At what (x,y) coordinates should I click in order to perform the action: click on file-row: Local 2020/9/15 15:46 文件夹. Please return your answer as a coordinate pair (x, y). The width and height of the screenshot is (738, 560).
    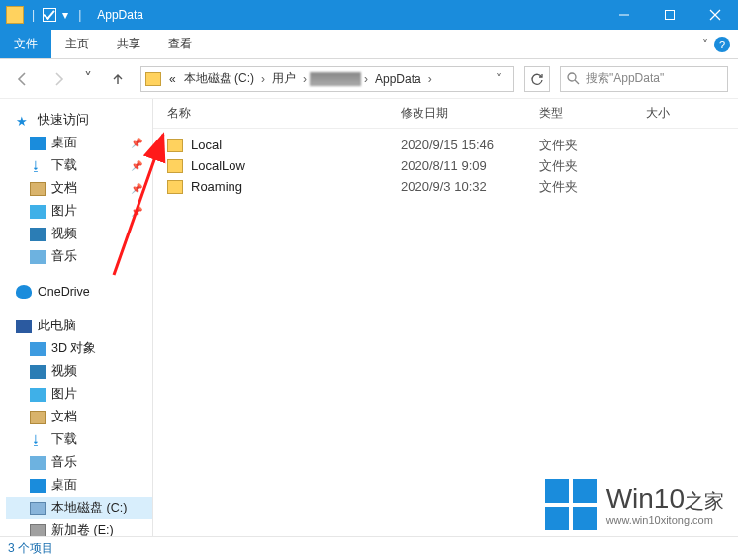
    Looking at the image, I should click on (445, 144).